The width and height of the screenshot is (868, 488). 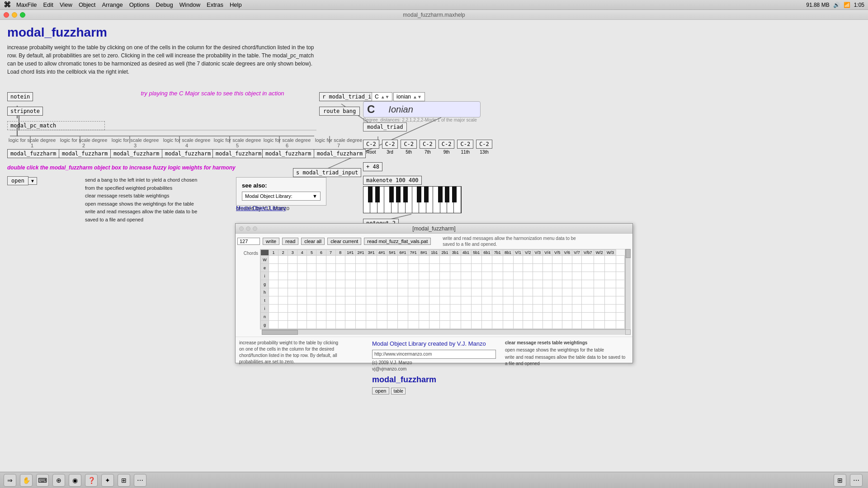 I want to click on chord-cell-r2-c18, so click(x=456, y=276).